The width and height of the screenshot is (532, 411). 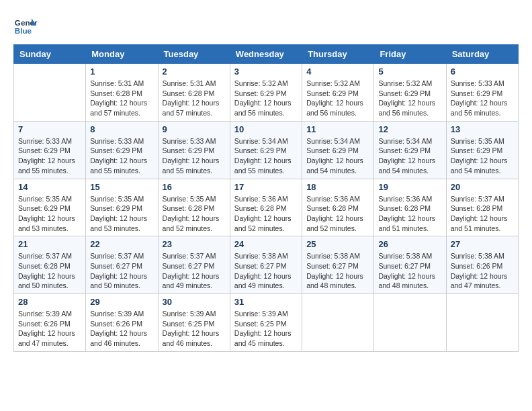 I want to click on weekday-header-thursday: Thursday, so click(x=339, y=54).